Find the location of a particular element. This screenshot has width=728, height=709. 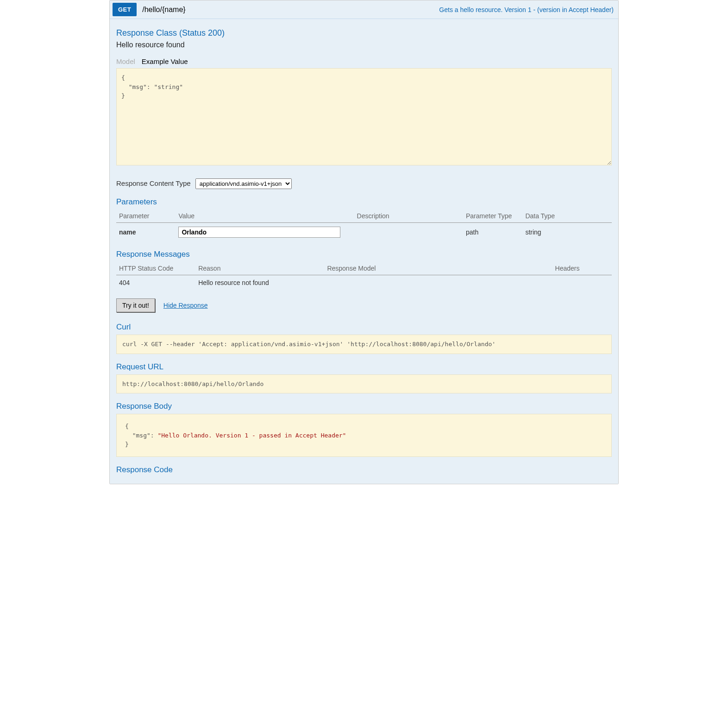

tab-model: Model is located at coordinates (126, 61).